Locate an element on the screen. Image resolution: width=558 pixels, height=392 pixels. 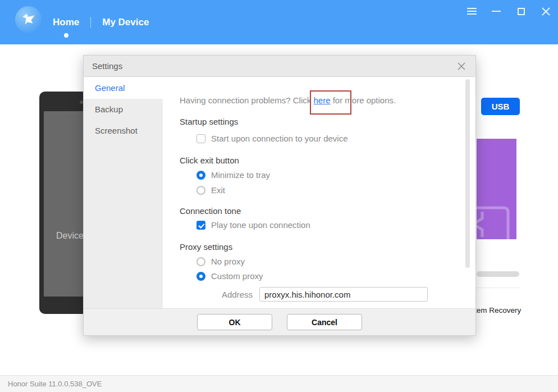
play-tone-checkbox is located at coordinates (201, 225).